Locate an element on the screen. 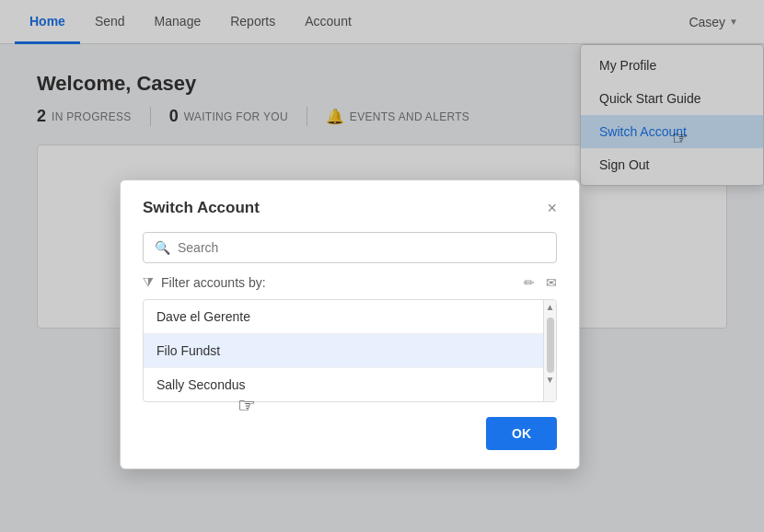  search-box: 🔍 is located at coordinates (350, 248).